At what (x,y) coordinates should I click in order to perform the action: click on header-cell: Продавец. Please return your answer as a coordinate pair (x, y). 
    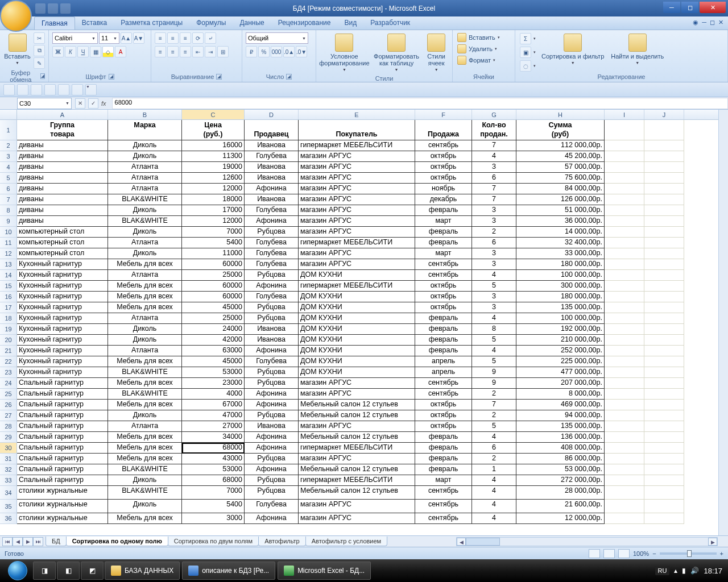
    Looking at the image, I should click on (272, 130).